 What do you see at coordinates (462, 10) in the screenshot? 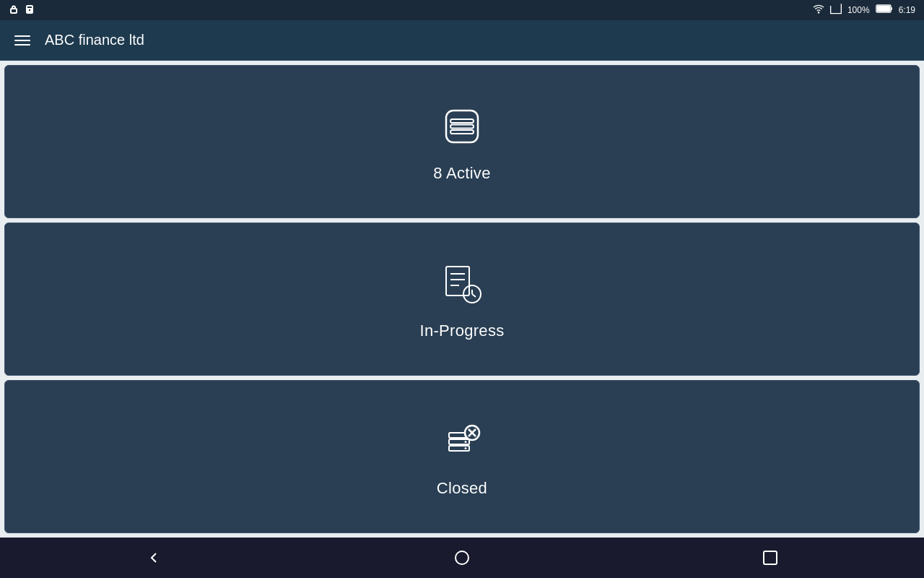
I see `status-bar: 100% 6:19` at bounding box center [462, 10].